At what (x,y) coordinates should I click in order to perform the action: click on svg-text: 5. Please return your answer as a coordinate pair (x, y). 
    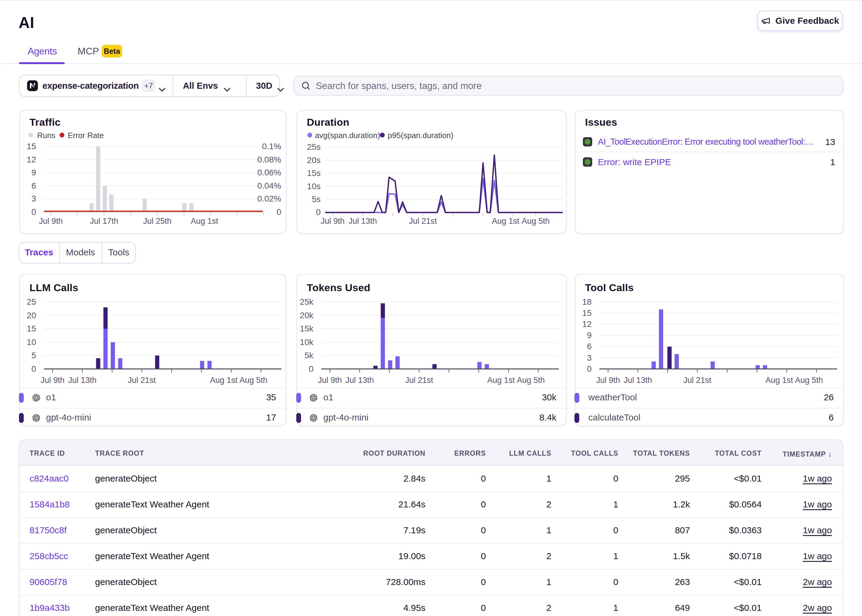
    Looking at the image, I should click on (33, 355).